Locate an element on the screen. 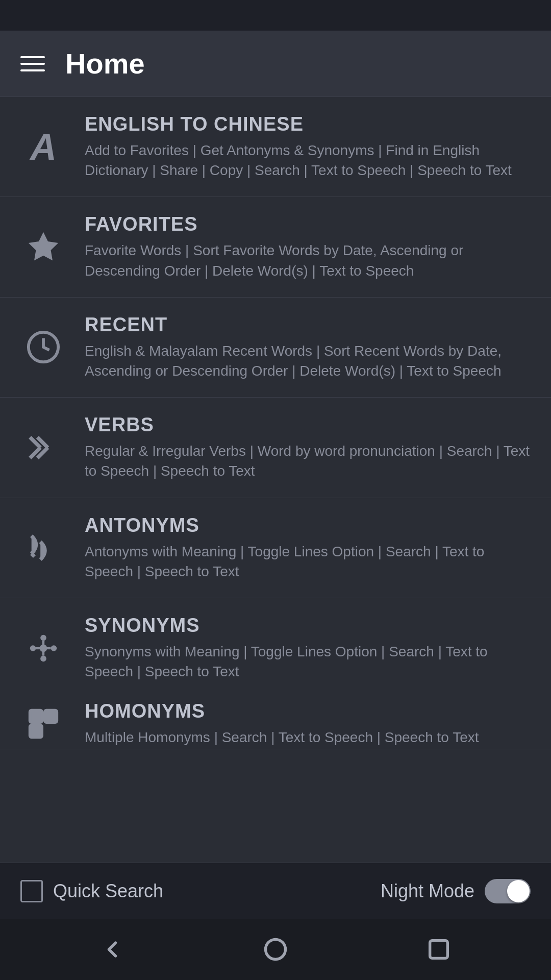 The height and width of the screenshot is (980, 551). menu-button is located at coordinates (33, 64).